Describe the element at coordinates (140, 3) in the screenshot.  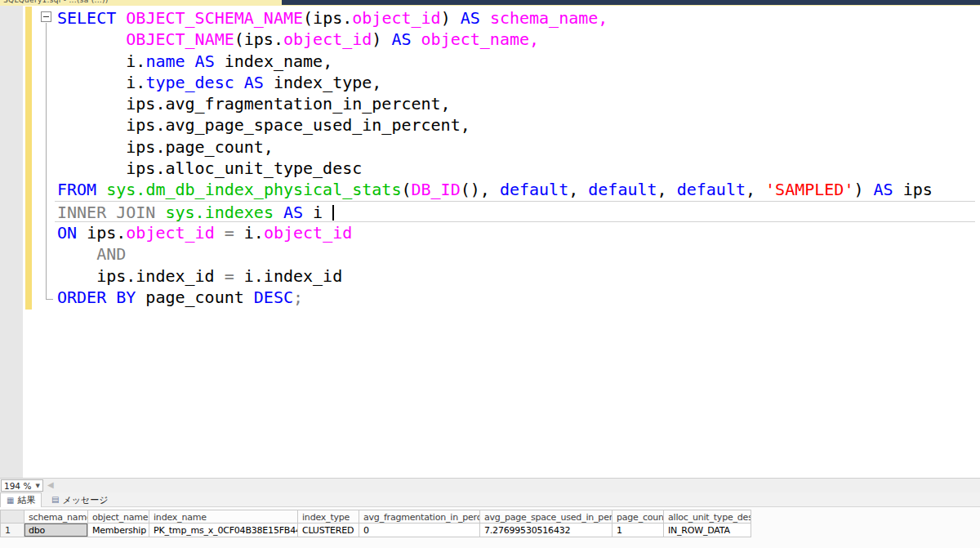
I see `document-tab-active: SQLQuery1.sql - ...(sa (...))` at that location.